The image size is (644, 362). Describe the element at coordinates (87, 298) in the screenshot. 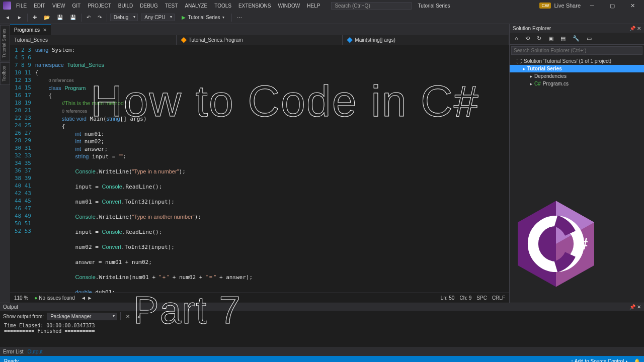

I see `nav-arrows: ◄ ►` at that location.